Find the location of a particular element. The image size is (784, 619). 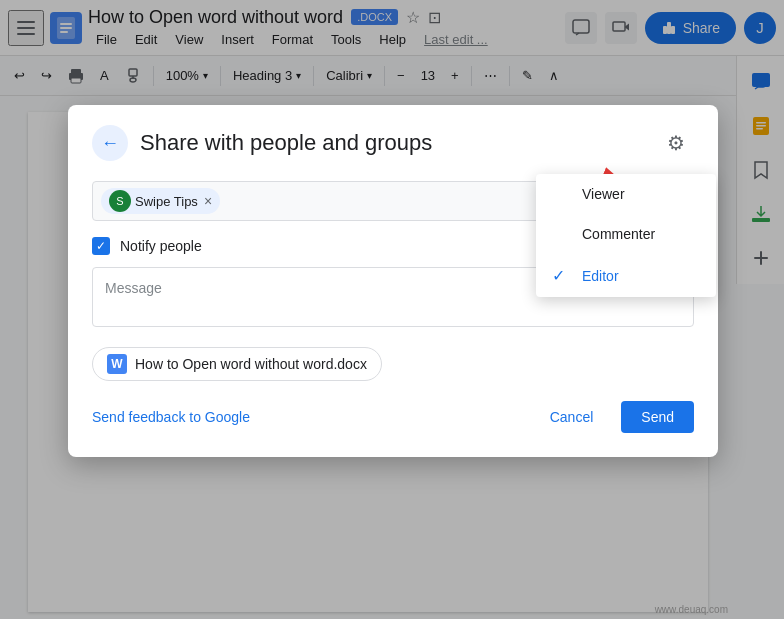

role-menu: Viewer Commenter ✓ Editor is located at coordinates (626, 236).